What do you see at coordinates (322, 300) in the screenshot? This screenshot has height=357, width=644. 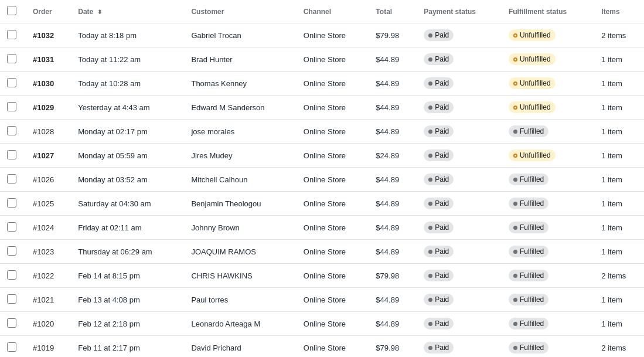 I see `table-row: #1021Feb 13 at 4:08 pmPaul torresOnline …` at bounding box center [322, 300].